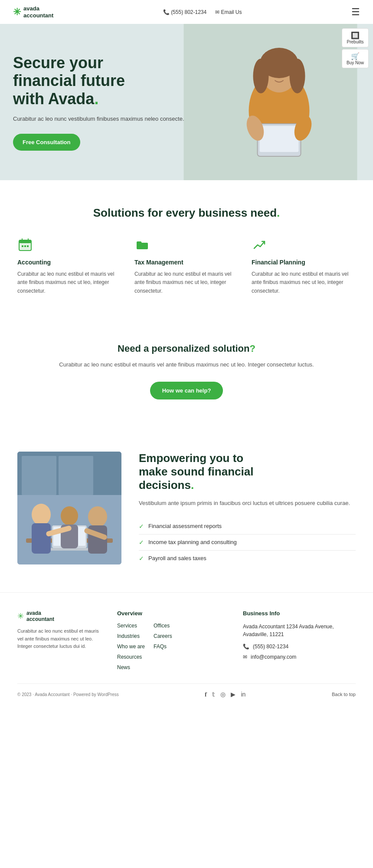 Image resolution: width=373 pixels, height=868 pixels. What do you see at coordinates (131, 647) in the screenshot?
I see `footer-link-who-we-are: Who we are` at bounding box center [131, 647].